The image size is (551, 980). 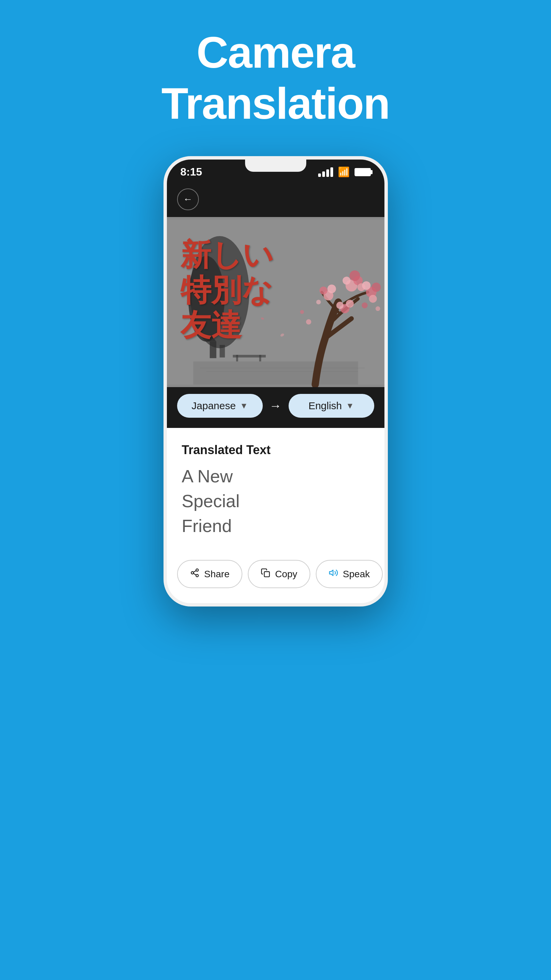 I want to click on status-bar: 8:15 📶, so click(x=276, y=170).